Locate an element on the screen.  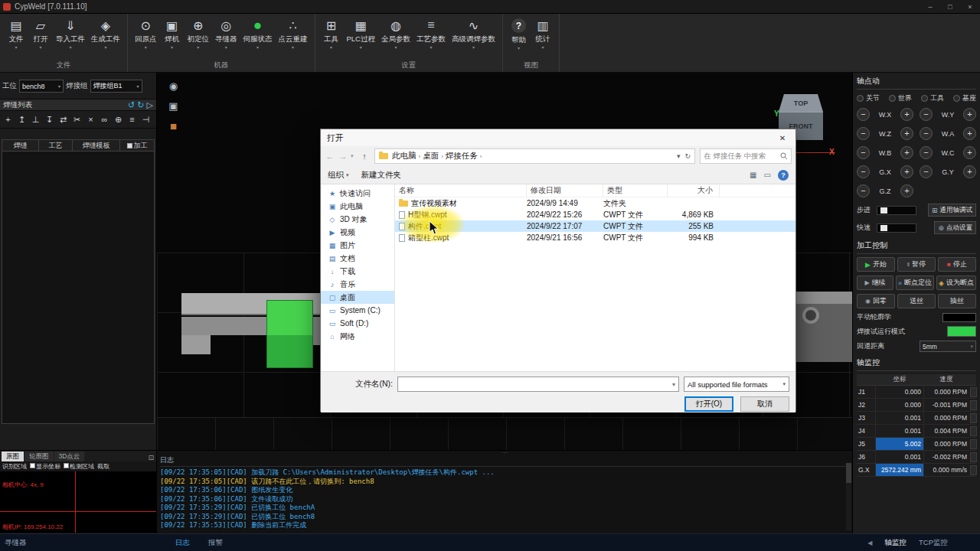
show-coords-checkbox: 显示坐标 is located at coordinates (45, 467).